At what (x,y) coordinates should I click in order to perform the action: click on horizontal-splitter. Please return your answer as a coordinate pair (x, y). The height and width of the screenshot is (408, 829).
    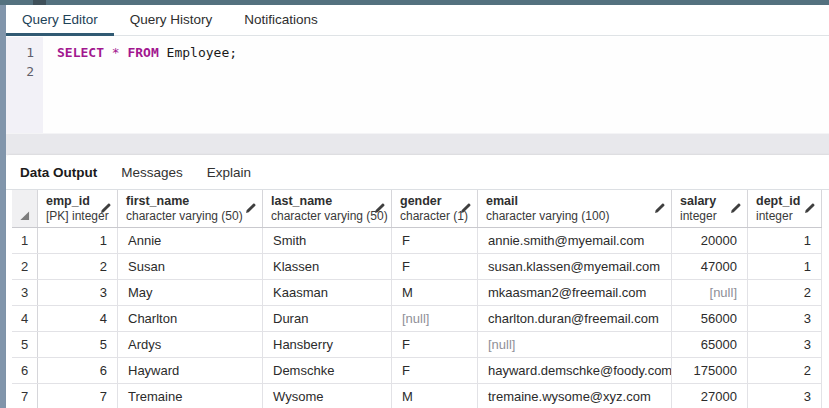
    Looking at the image, I should click on (418, 144).